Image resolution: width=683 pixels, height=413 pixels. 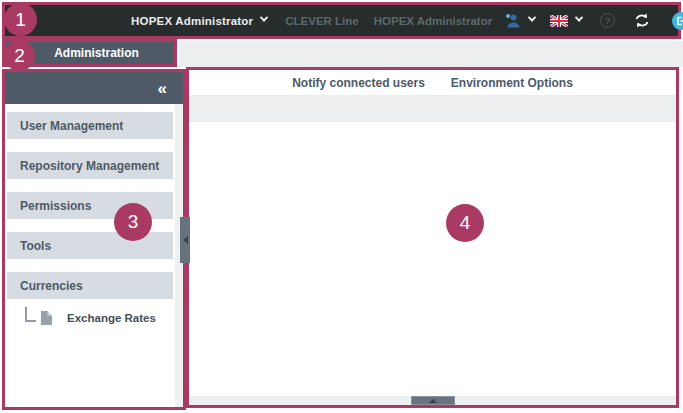 I want to click on environment-options-button: Environment Options, so click(x=512, y=83).